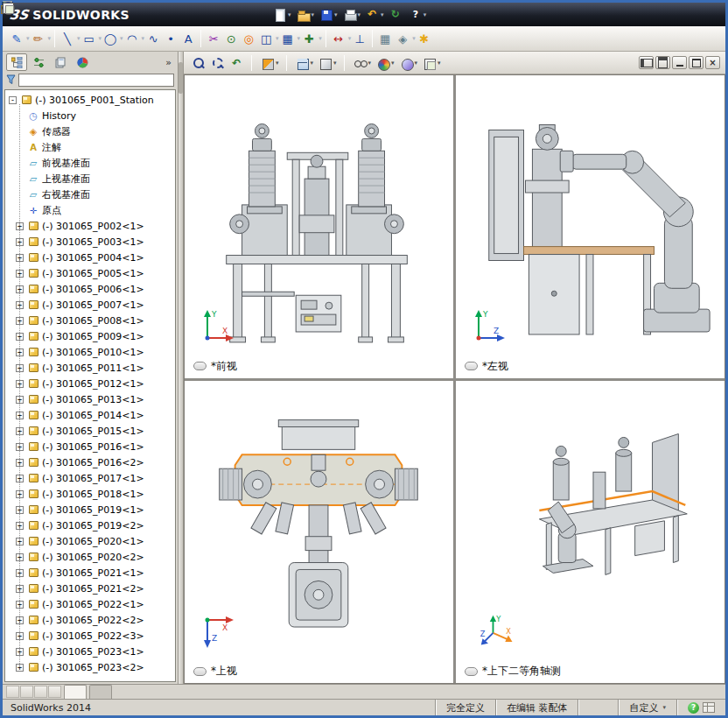 The image size is (728, 718). What do you see at coordinates (91, 510) in the screenshot?
I see `tree-component-item: + (-) 301065_P019<1>` at bounding box center [91, 510].